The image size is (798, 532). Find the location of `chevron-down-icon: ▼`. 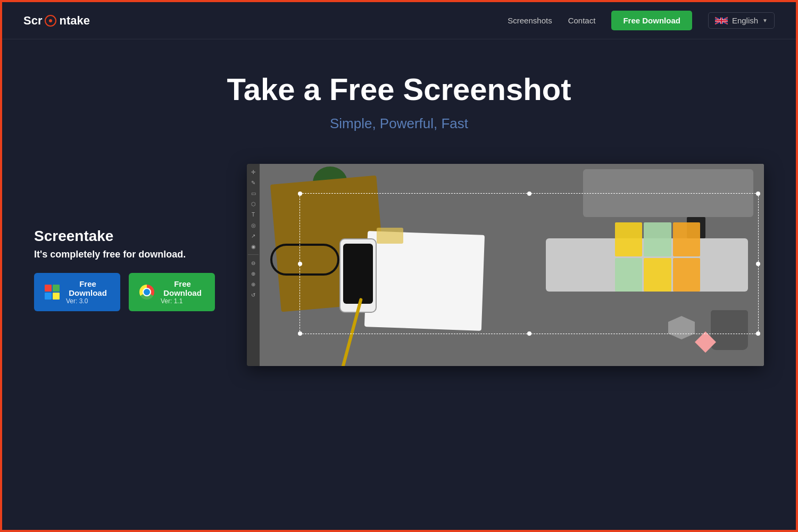

chevron-down-icon: ▼ is located at coordinates (765, 20).